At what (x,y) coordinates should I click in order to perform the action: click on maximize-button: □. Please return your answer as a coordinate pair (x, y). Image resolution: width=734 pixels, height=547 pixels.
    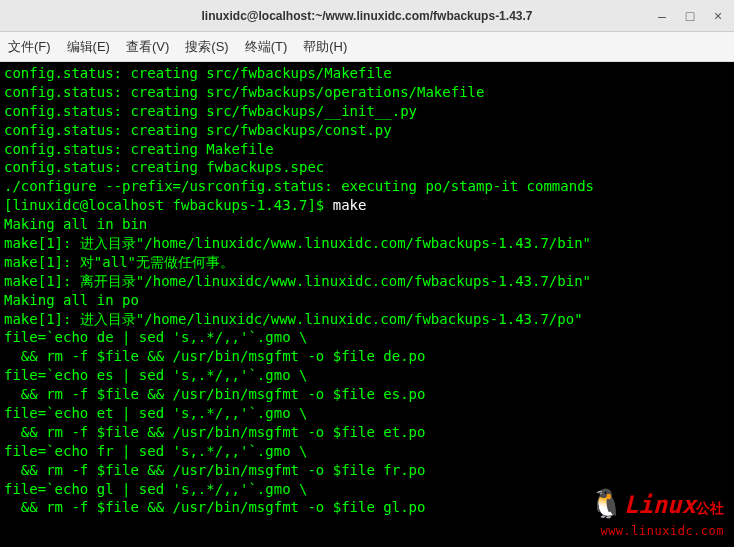
    Looking at the image, I should click on (690, 16).